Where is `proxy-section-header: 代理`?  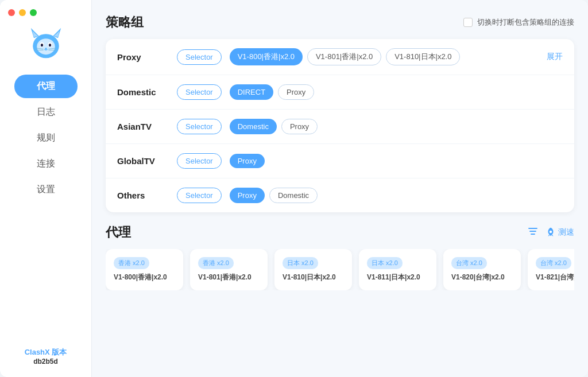 proxy-section-header: 代理 is located at coordinates (340, 232).